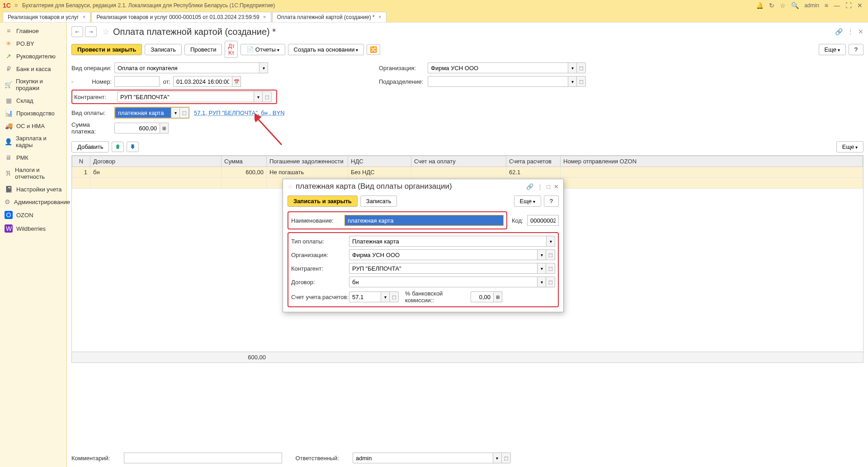 The image size is (868, 467). What do you see at coordinates (783, 5) in the screenshot?
I see `star-icon: ☆` at bounding box center [783, 5].